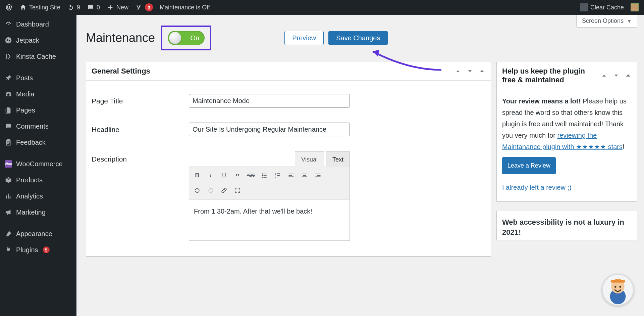  Describe the element at coordinates (98, 7) in the screenshot. I see `comments-count: 0` at that location.